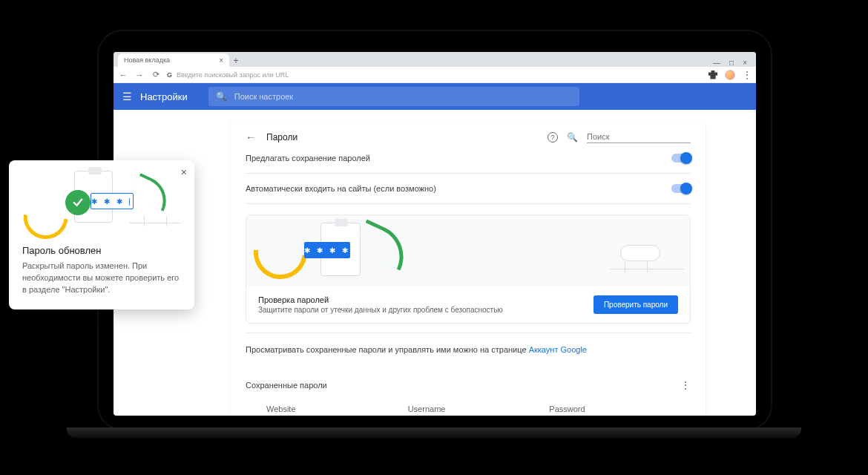 This screenshot has width=868, height=475. What do you see at coordinates (747, 75) in the screenshot?
I see `browser-menu-icon: ⋮` at bounding box center [747, 75].